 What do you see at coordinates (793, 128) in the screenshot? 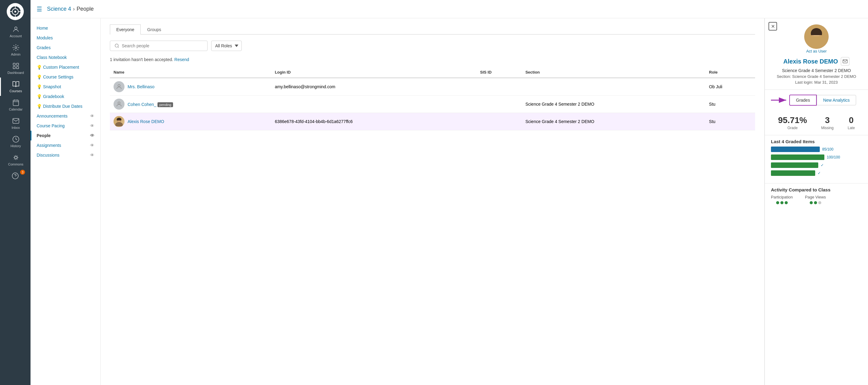
I see `stat-grade-label: Grade` at bounding box center [793, 128].